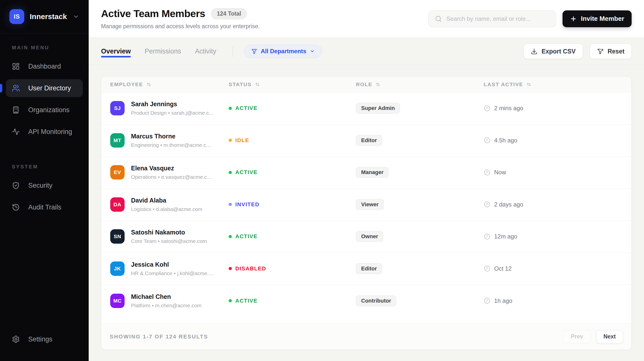  I want to click on nav-section-label: MAIN MENU, so click(44, 47).